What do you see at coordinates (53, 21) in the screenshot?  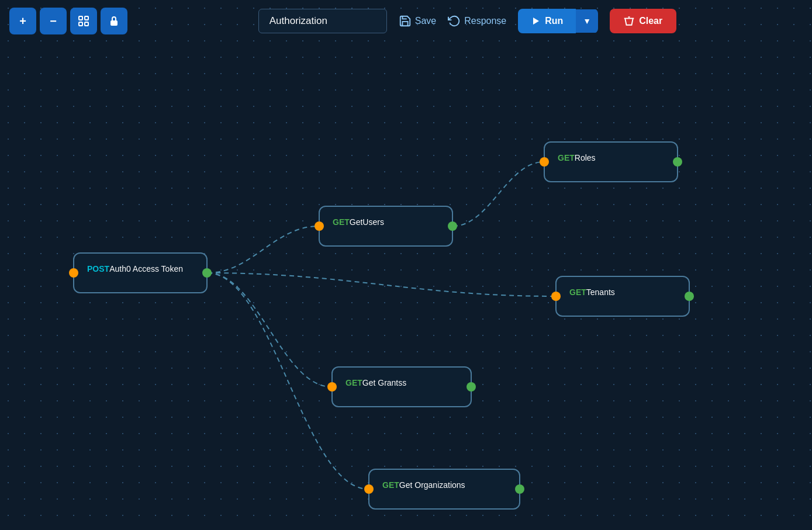 I see `zoom-out-button: −` at bounding box center [53, 21].